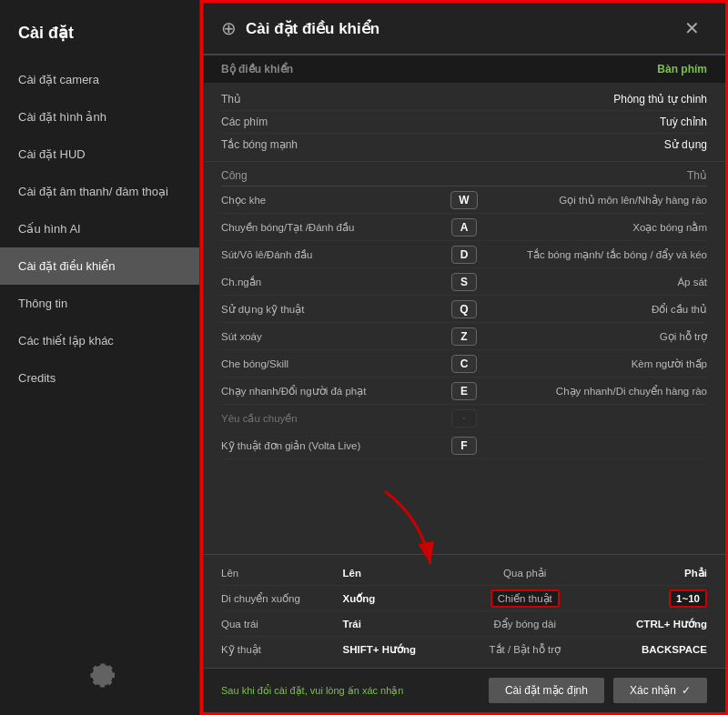 The height and width of the screenshot is (715, 728). Describe the element at coordinates (100, 674) in the screenshot. I see `gear-icon` at that location.